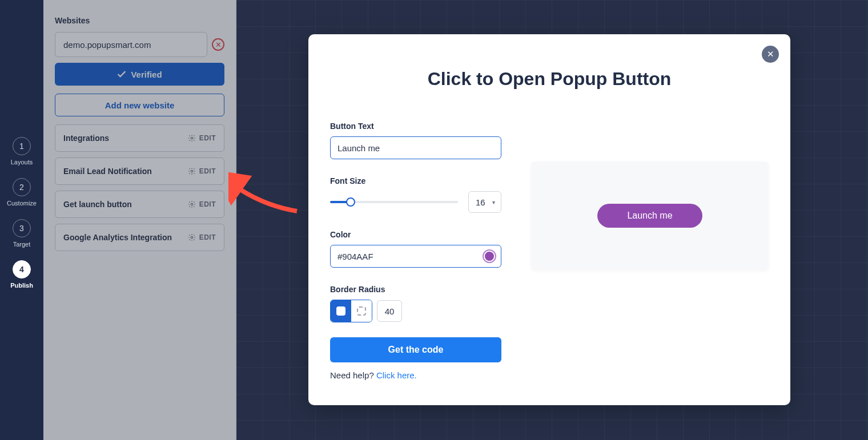 The height and width of the screenshot is (440, 868). What do you see at coordinates (650, 216) in the screenshot?
I see `preview-card: Launch me` at bounding box center [650, 216].